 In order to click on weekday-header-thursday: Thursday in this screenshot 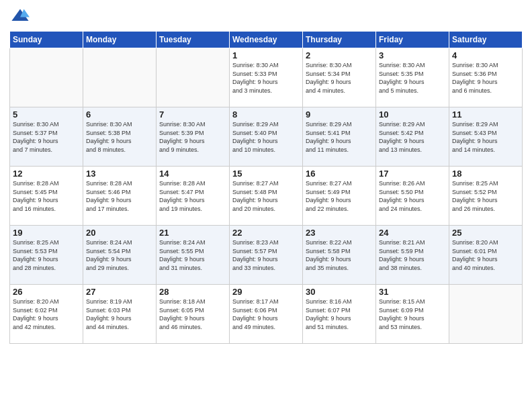, I will do `click(340, 40)`.